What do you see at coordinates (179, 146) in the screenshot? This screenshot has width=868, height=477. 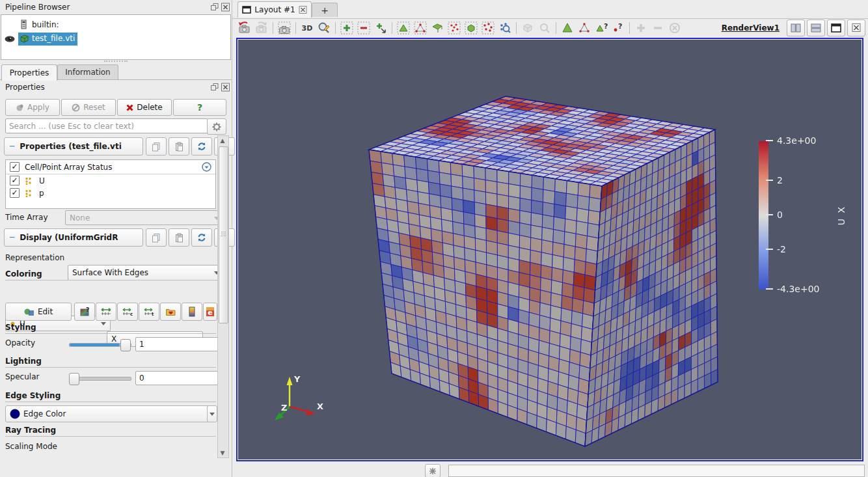 I see `paste-properties-button` at bounding box center [179, 146].